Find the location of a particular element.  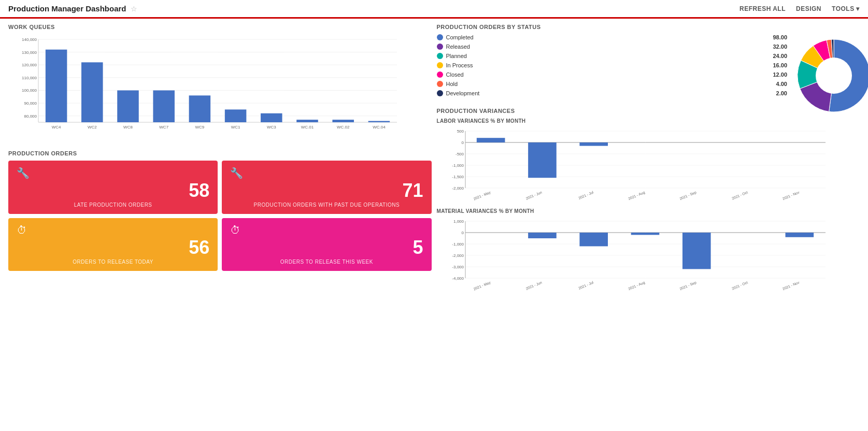

page-title: Production Manager Dashboard is located at coordinates (67, 8).